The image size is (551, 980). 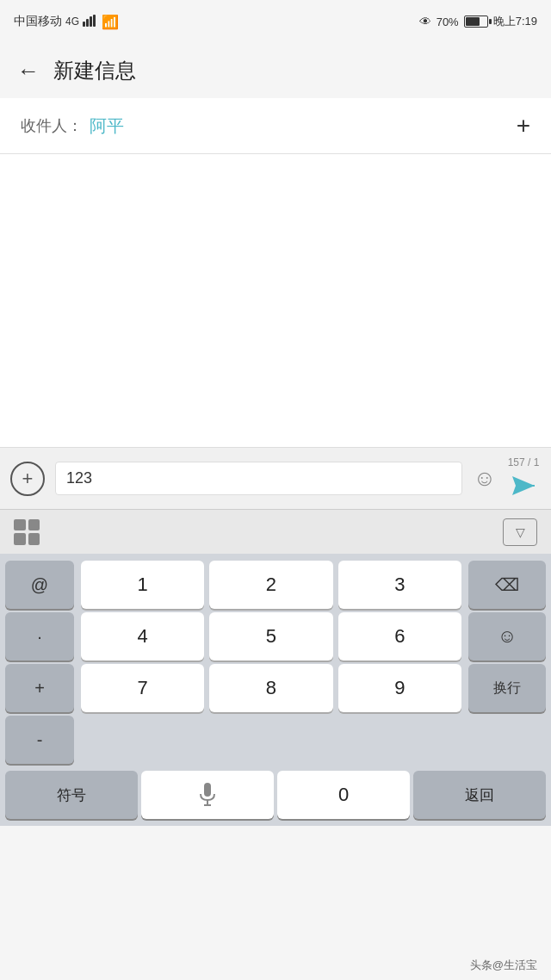 What do you see at coordinates (207, 795) in the screenshot?
I see `key-mic` at bounding box center [207, 795].